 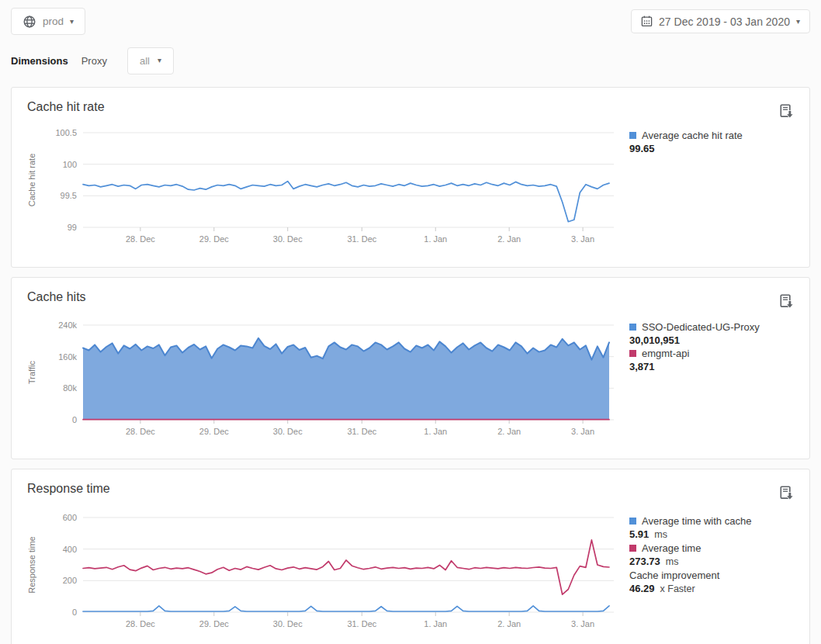 What do you see at coordinates (720, 149) in the screenshot?
I see `legend-value: 99.65` at bounding box center [720, 149].